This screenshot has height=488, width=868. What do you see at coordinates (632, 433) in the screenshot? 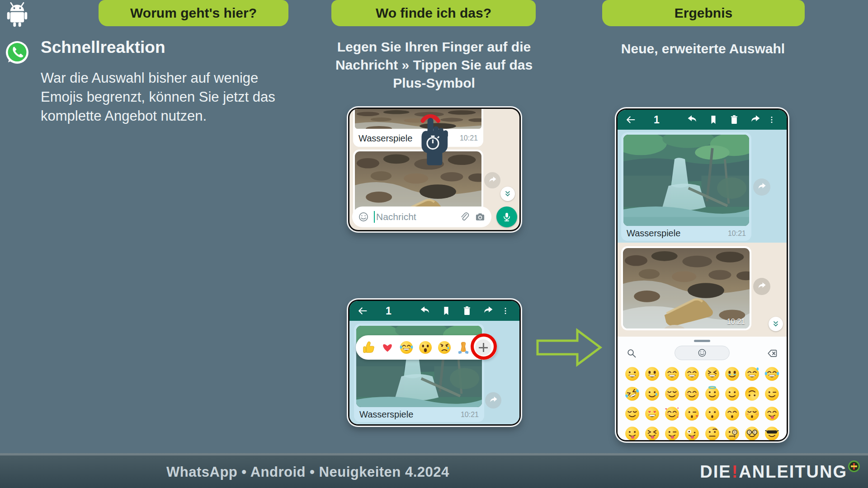
I see `emoji-face-with-tongue` at bounding box center [632, 433].